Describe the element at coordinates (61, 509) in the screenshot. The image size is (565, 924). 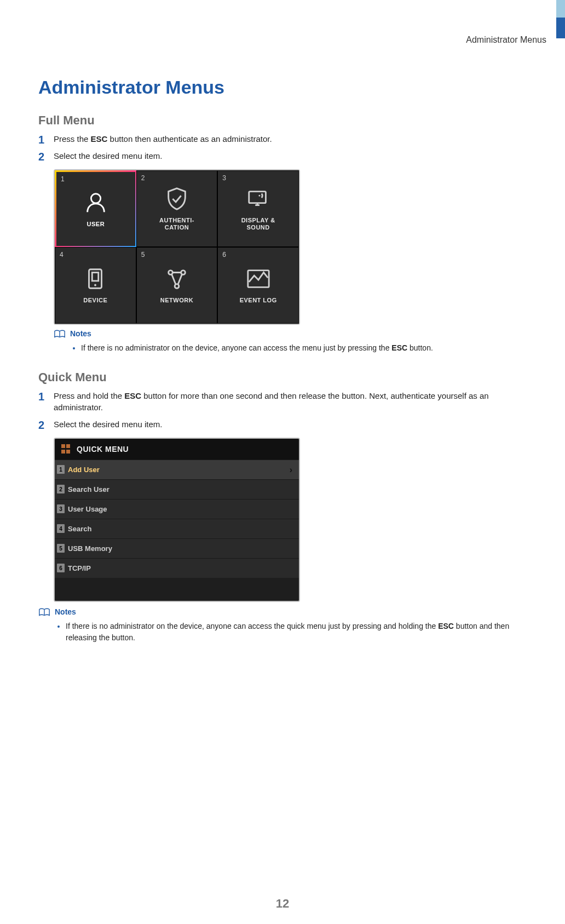
I see `qm-index: 3` at that location.